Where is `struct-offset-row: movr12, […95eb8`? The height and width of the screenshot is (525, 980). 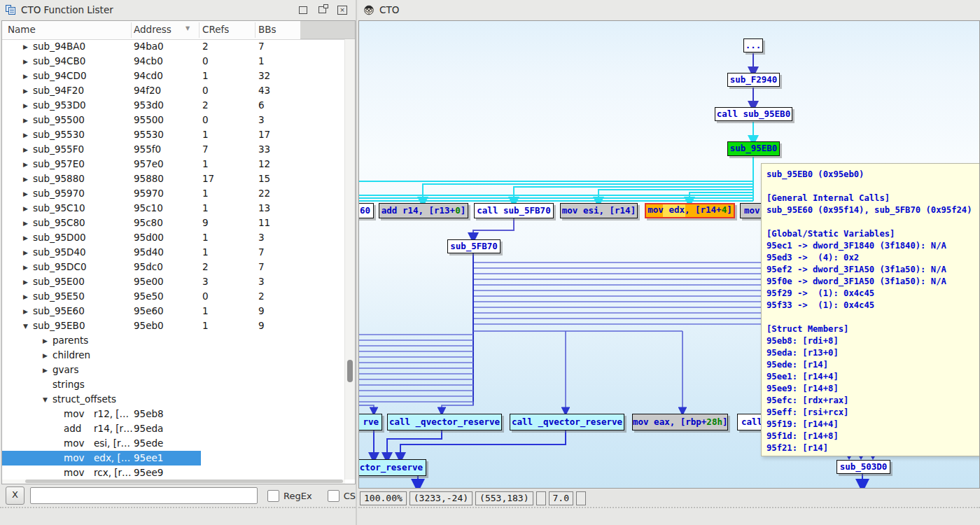 struct-offset-row: movr12, […95eb8 is located at coordinates (174, 414).